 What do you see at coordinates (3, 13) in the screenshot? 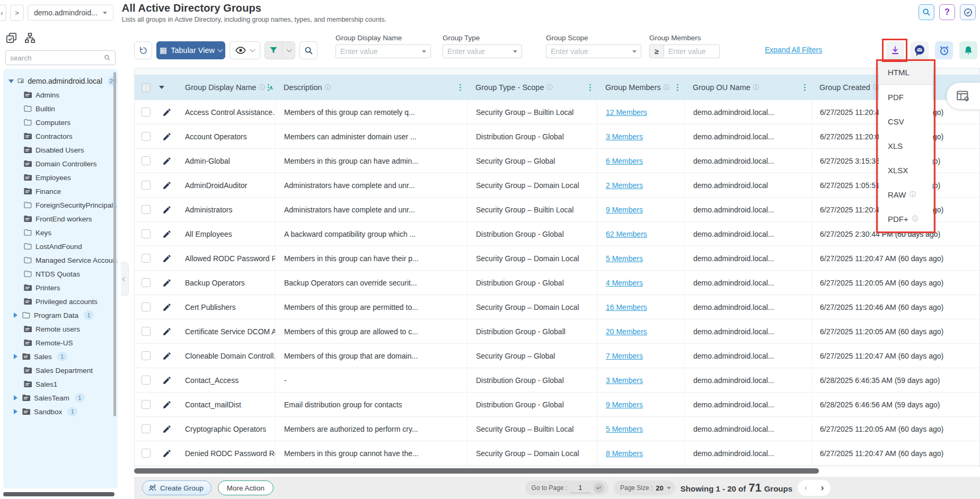
I see `breadcrumb-back-button: ‹` at bounding box center [3, 13].